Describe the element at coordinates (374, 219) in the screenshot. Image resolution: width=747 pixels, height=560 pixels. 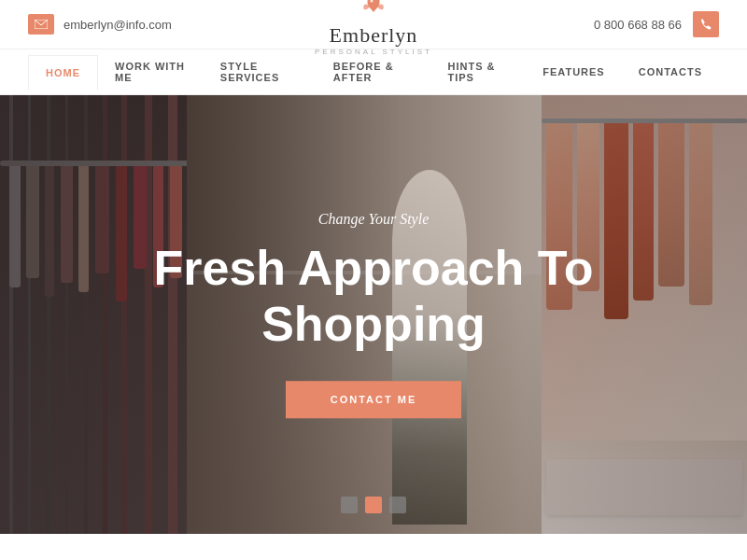
I see `hero-subtitle: Change Your Style` at that location.